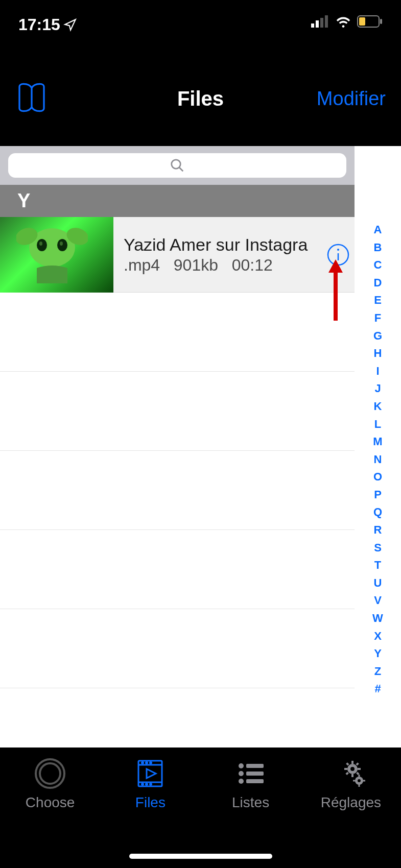  I want to click on file-meta: .mp4 901kb 00:12, so click(239, 266).